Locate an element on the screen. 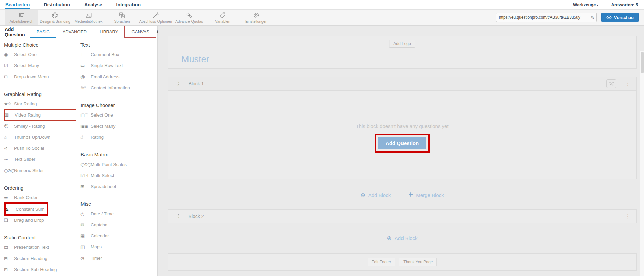 The width and height of the screenshot is (644, 276). qtype-drag-and-drop: ❏Drag and Drop is located at coordinates (42, 220).